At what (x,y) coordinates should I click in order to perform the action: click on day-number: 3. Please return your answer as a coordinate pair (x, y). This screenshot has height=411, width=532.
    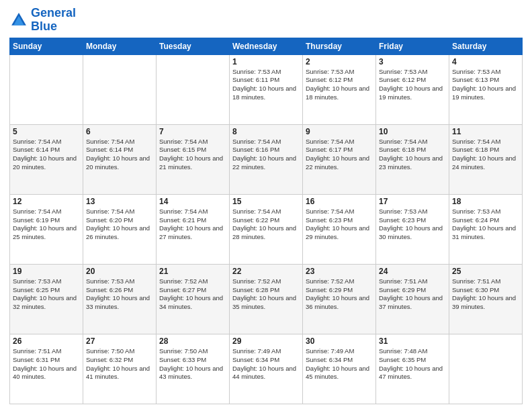
    Looking at the image, I should click on (412, 62).